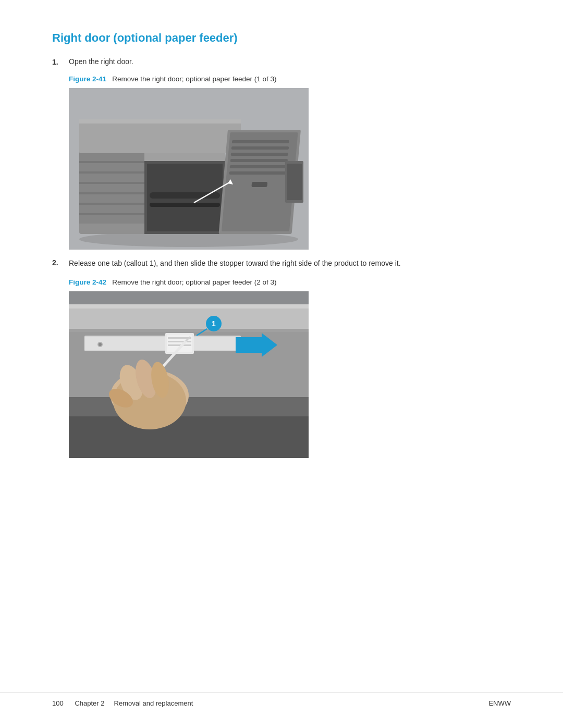 The width and height of the screenshot is (563, 728). I want to click on footer-chapter-label: Chapter 2, so click(90, 704).